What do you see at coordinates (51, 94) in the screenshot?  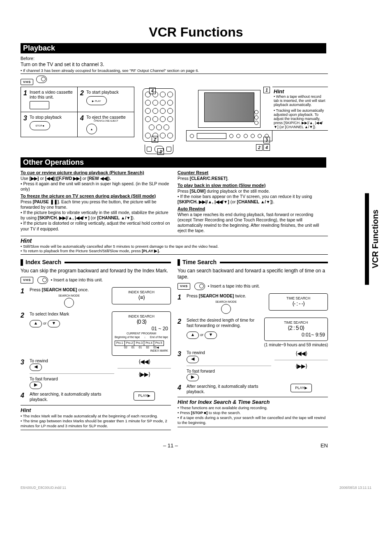 I see `step1-text: Insert a video cassette into this unit.` at bounding box center [51, 94].